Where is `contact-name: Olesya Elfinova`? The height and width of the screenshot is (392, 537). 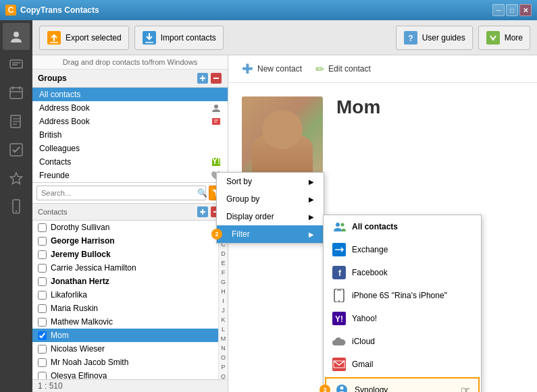 contact-name: Olesya Elfinova is located at coordinates (78, 375).